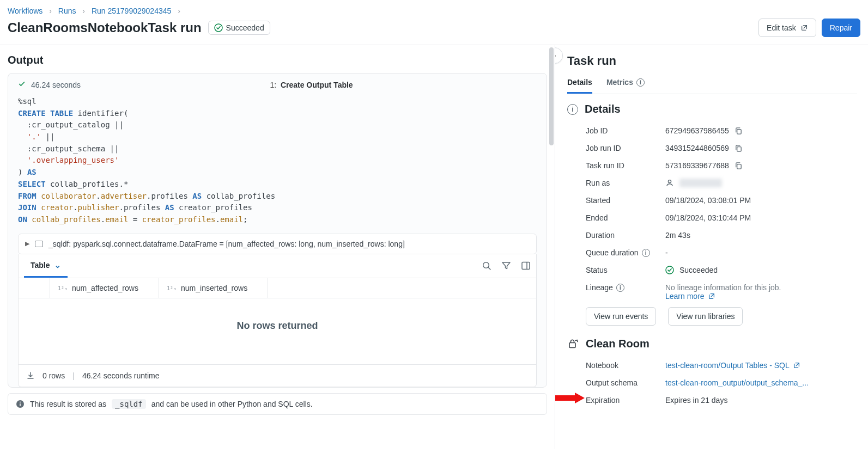 Image resolution: width=868 pixels, height=453 pixels. I want to click on tab-table-label: Table, so click(40, 265).